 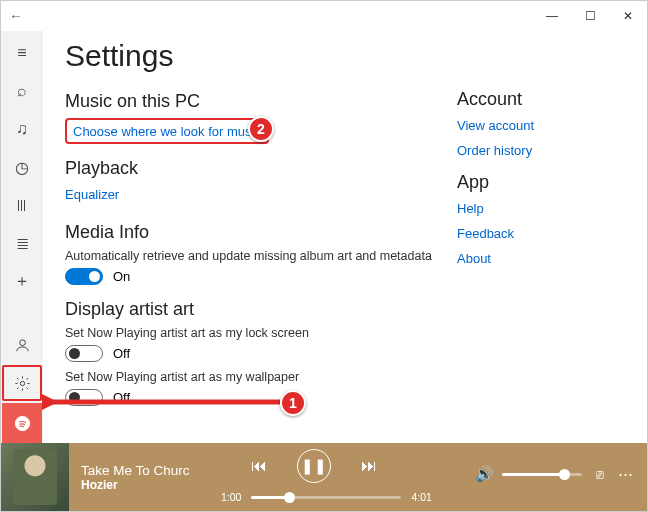 I want to click on annotation-callout-1: 1, so click(x=293, y=403).